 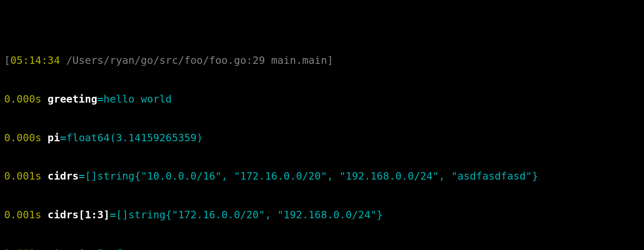 What do you see at coordinates (322, 138) in the screenshot?
I see `log-line-pi: 0.000s pi=float64(3.14159265359)` at bounding box center [322, 138].